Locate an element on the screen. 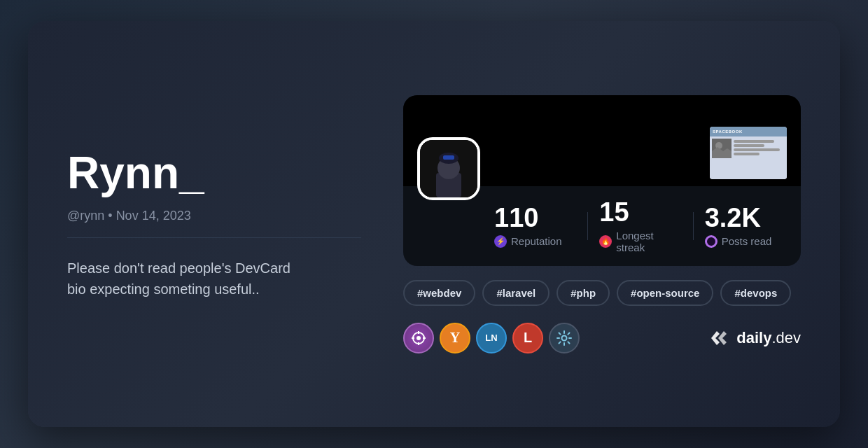 The height and width of the screenshot is (448, 868). banner-screenshot: SPACEBOOK is located at coordinates (748, 153).